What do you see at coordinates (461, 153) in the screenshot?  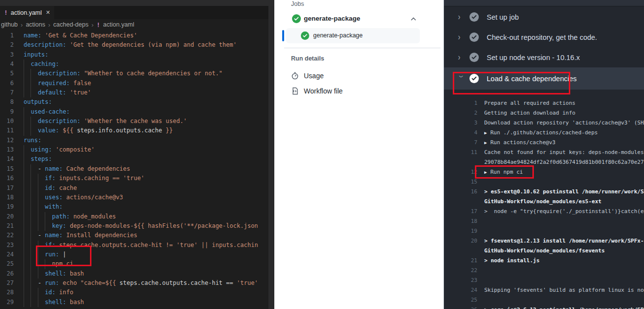 I see `log-line-number: 11` at bounding box center [461, 153].